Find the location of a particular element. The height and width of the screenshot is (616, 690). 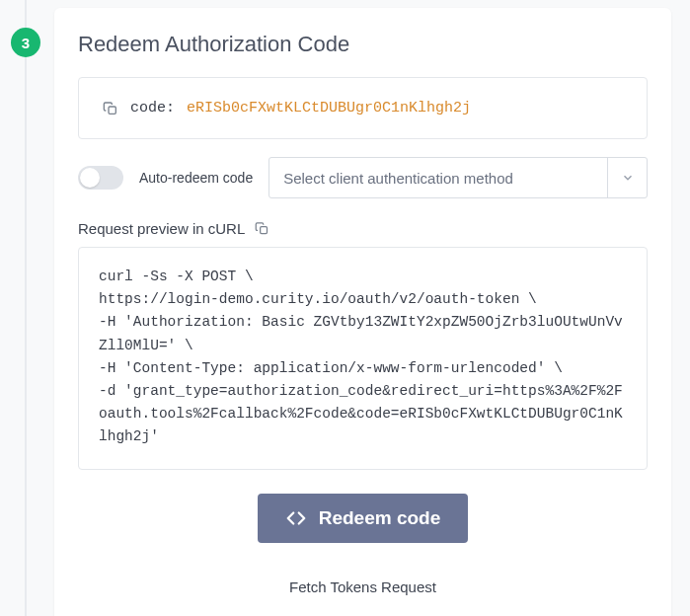

auto-redeem-toggle is located at coordinates (101, 178).